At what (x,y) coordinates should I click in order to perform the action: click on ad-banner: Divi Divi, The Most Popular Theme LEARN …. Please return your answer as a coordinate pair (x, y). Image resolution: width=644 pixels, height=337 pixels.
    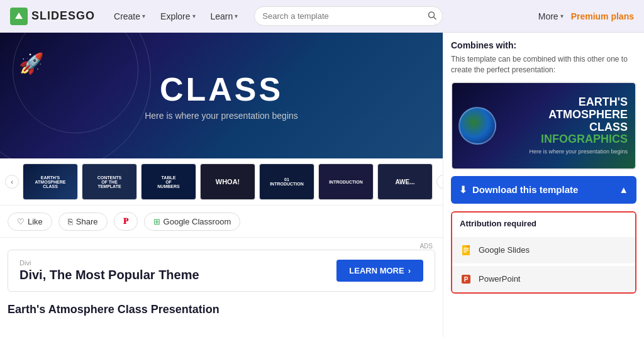
    Looking at the image, I should click on (221, 270).